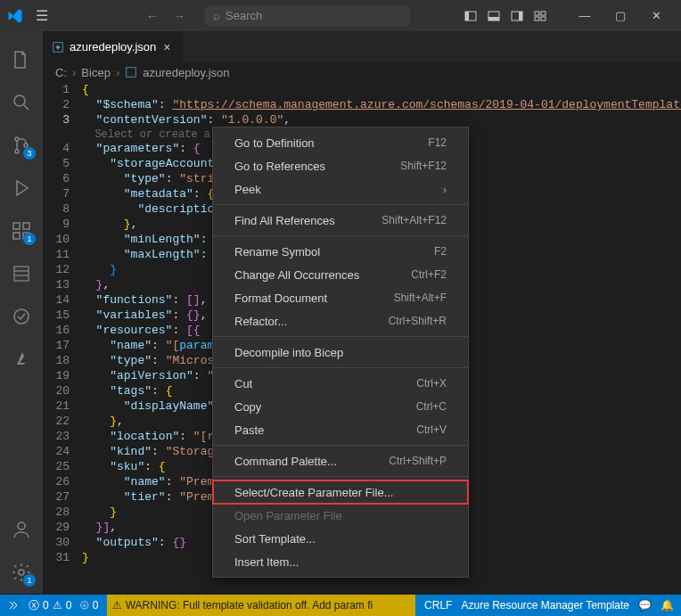 The width and height of the screenshot is (681, 616). What do you see at coordinates (362, 46) in the screenshot?
I see `tabs: azuredeploy.json × ⋯` at bounding box center [362, 46].